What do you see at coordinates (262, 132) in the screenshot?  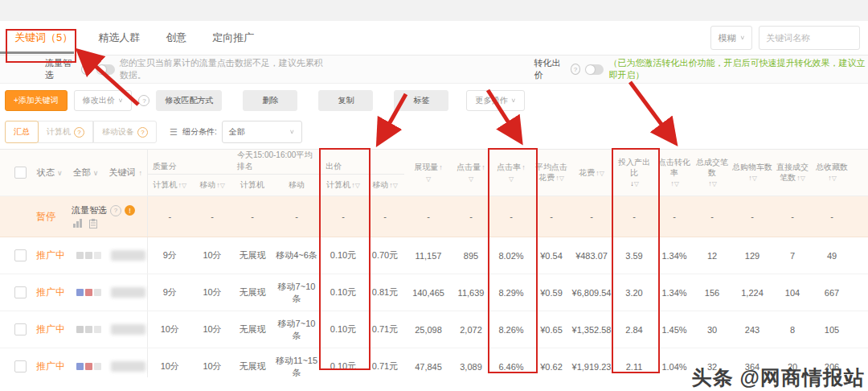 I see `segment-select: 全部 ∨` at bounding box center [262, 132].